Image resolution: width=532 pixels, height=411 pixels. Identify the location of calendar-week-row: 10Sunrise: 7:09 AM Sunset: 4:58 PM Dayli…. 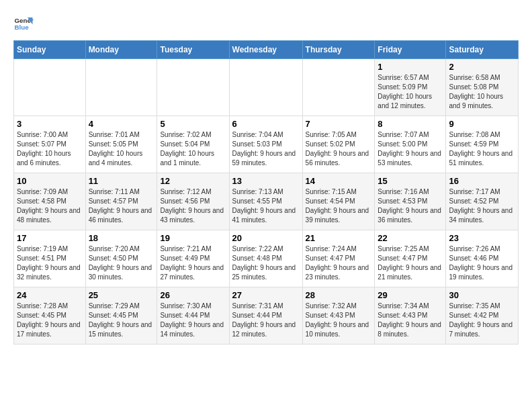
(266, 201).